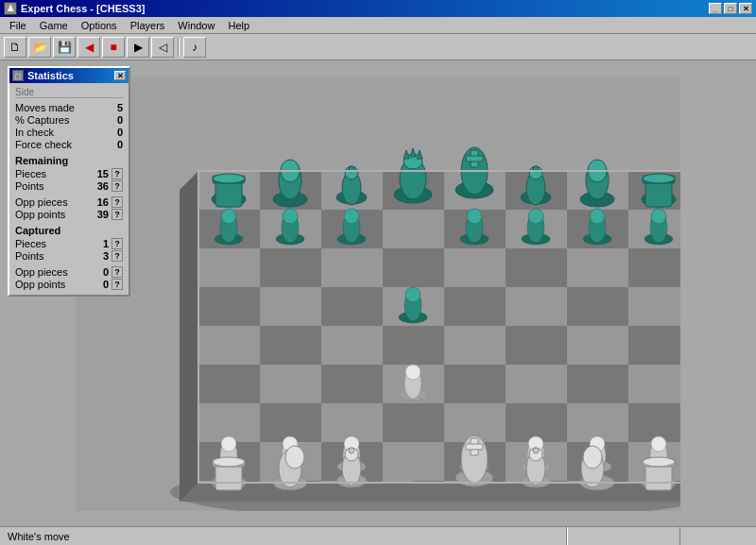 The width and height of the screenshot is (756, 545). What do you see at coordinates (69, 181) in the screenshot?
I see `statistics-panel: □ Statistics ✕ Side Moves made 5 % Captu…` at bounding box center [69, 181].